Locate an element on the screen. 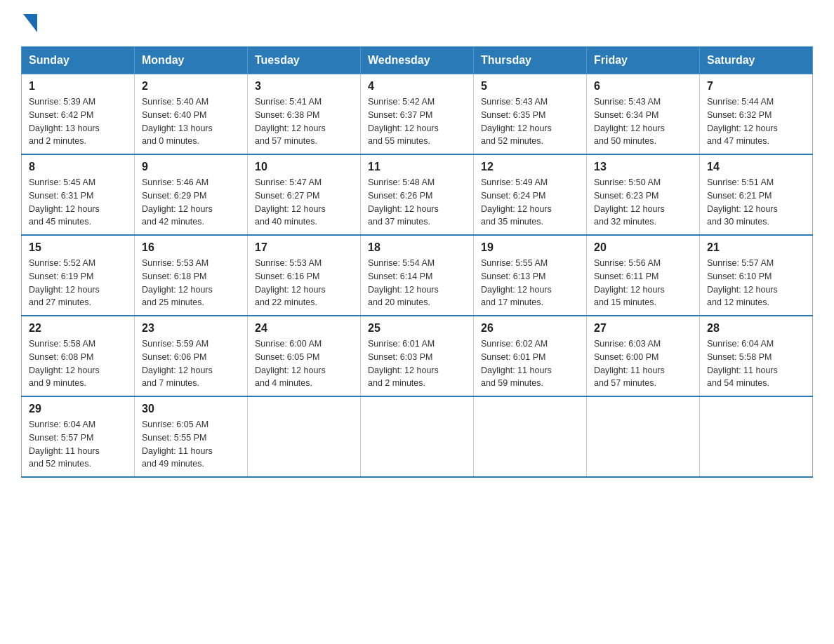 This screenshot has width=834, height=644. calendar-day-cell: 8Sunrise: 5:45 AMSunset: 6:31 PMDaylight… is located at coordinates (79, 195).